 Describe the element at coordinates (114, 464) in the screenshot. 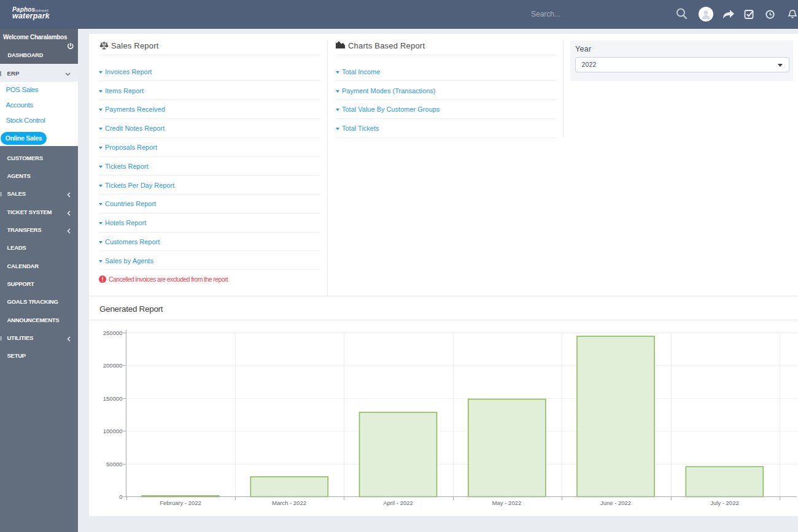

I see `svg-text: 50000` at that location.